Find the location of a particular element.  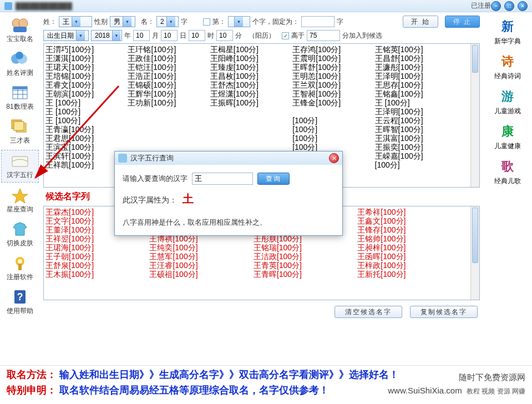

name-cell: 王珺天[100分] is located at coordinates (86, 67).